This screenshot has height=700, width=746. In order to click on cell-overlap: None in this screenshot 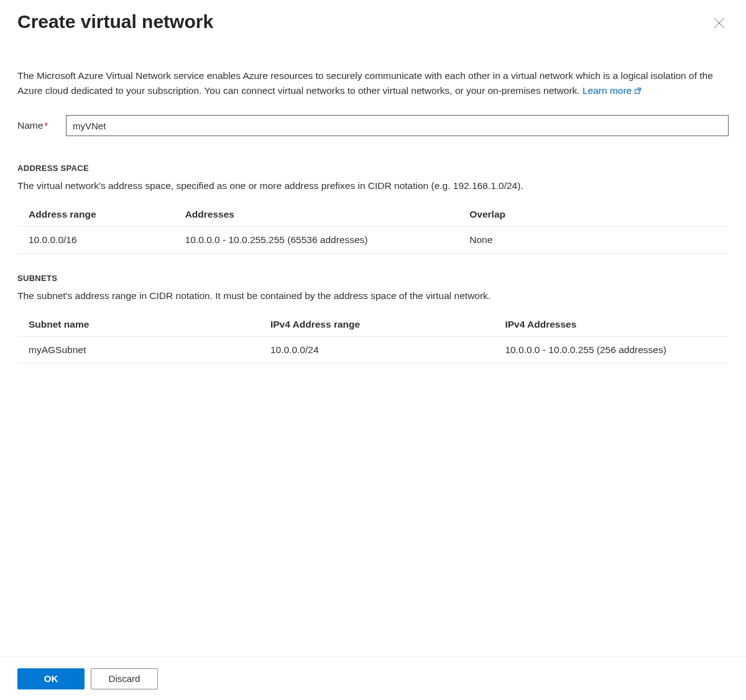, I will do `click(593, 240)`.